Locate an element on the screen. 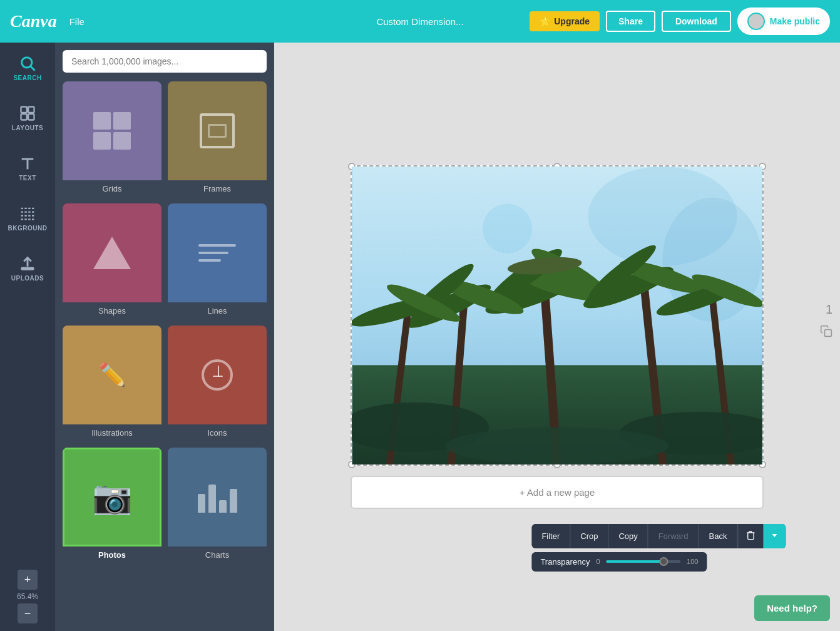 Image resolution: width=840 pixels, height=631 pixels. add-page-button: + Add a new page is located at coordinates (557, 492).